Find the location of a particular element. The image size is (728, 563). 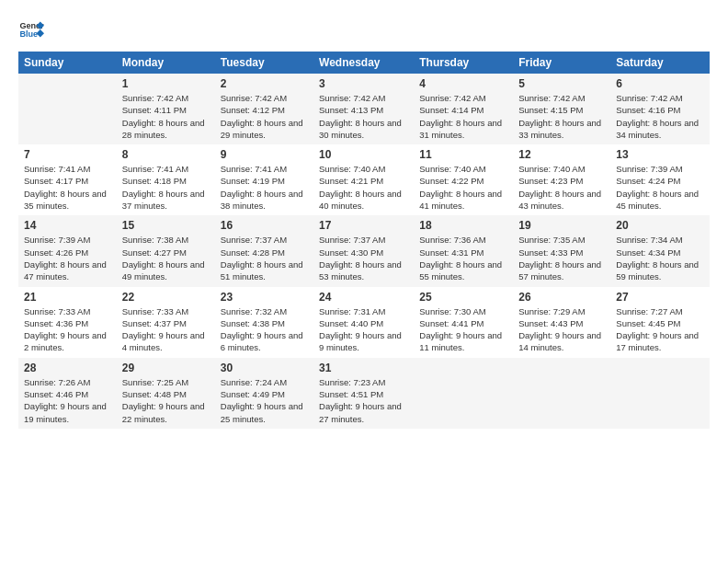

day-number: 7 is located at coordinates (68, 155).